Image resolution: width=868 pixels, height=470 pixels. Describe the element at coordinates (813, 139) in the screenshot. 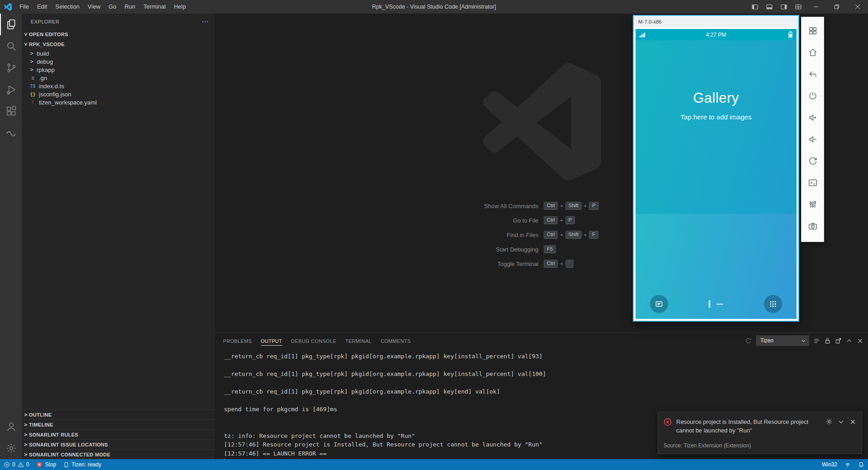

I see `volume-down-icon` at that location.